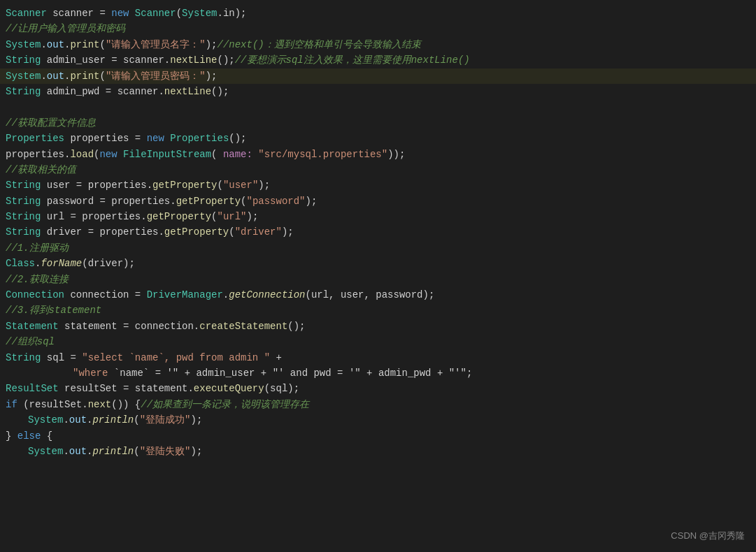 The image size is (756, 552). Describe the element at coordinates (378, 248) in the screenshot. I see `code-line: //1.注册驱动` at that location.